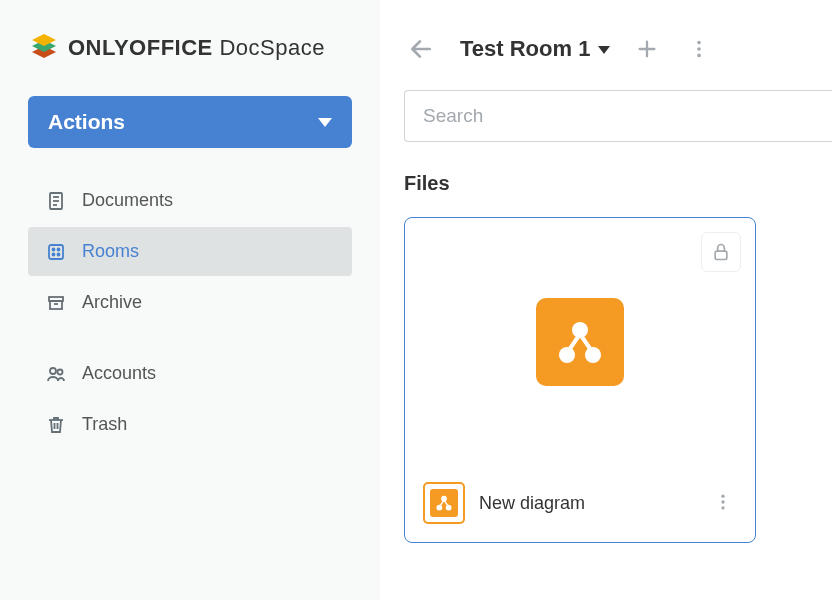 The image size is (832, 600). I want to click on plus-icon, so click(647, 49).